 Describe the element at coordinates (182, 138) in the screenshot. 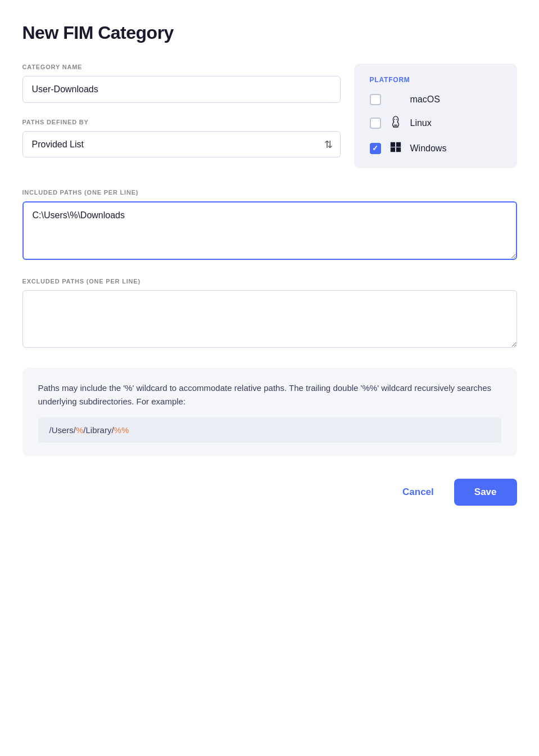

I see `paths-defined-section: PATHS DEFINED BY Provided List Custom Sc…` at that location.